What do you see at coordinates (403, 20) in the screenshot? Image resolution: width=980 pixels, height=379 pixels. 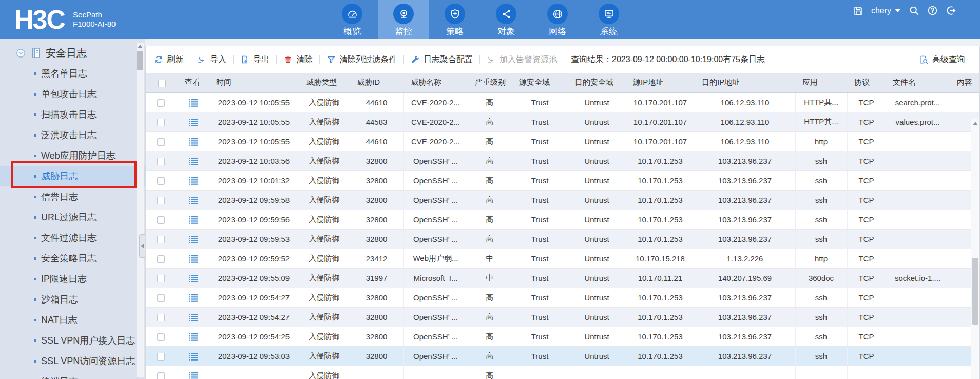 I see `tab-monitor: 监控` at bounding box center [403, 20].